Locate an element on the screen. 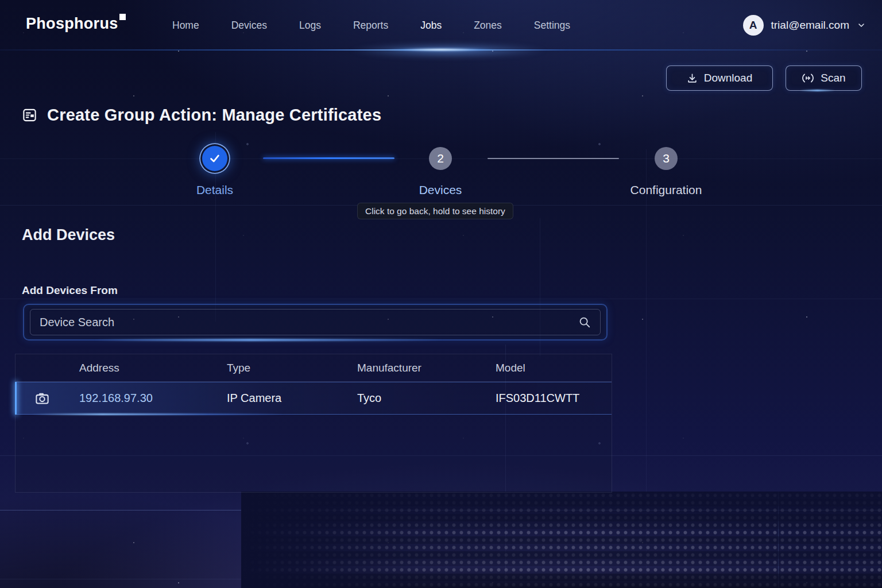 The width and height of the screenshot is (882, 588). chevron-down-icon is located at coordinates (861, 25).